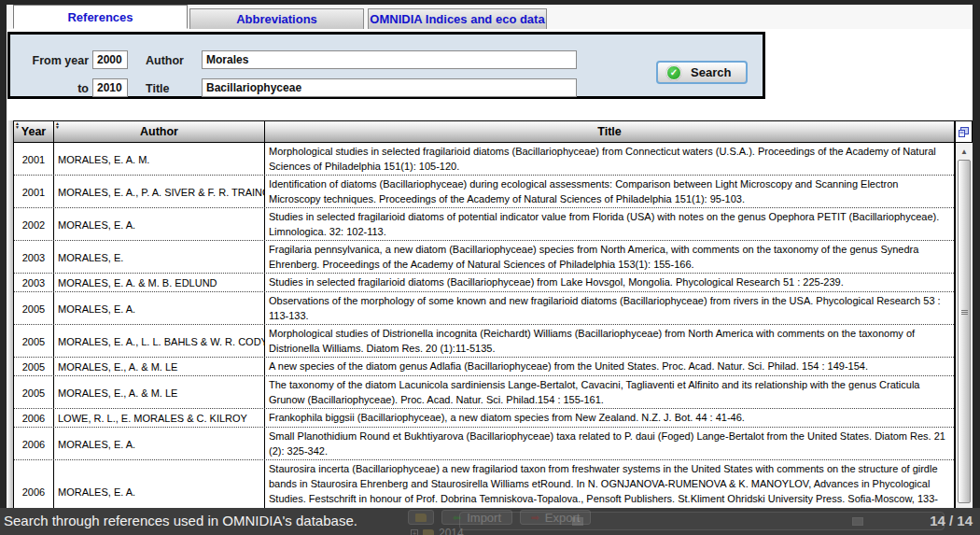 Image resolution: width=980 pixels, height=535 pixels. I want to click on column-header-author: ▲▼ Author, so click(160, 132).